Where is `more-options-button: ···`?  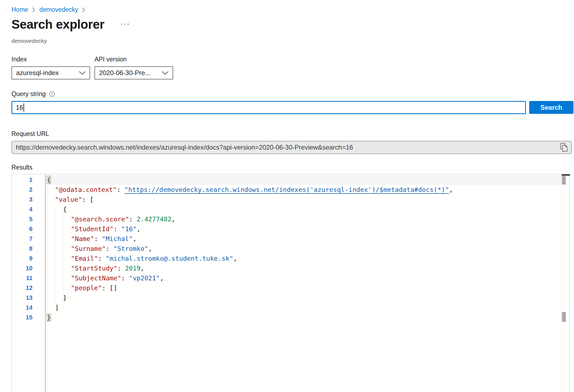
more-options-button: ··· is located at coordinates (125, 24).